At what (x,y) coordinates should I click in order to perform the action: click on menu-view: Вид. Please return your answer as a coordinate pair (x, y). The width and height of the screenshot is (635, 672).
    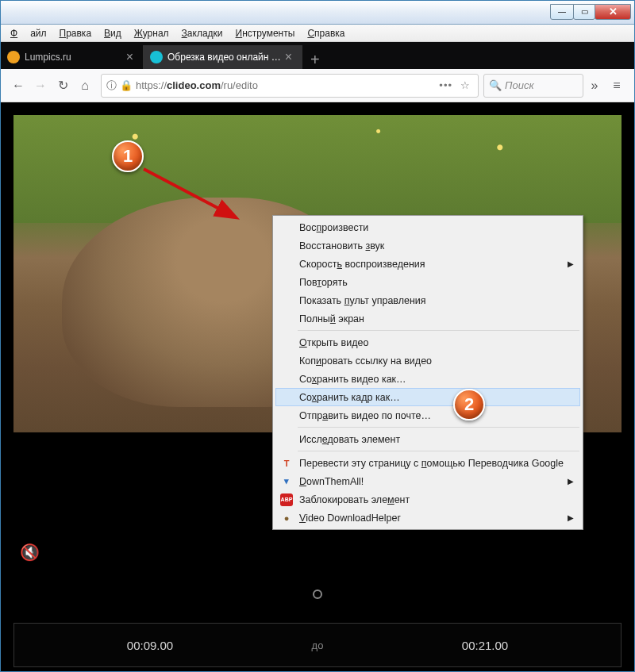
    Looking at the image, I should click on (113, 33).